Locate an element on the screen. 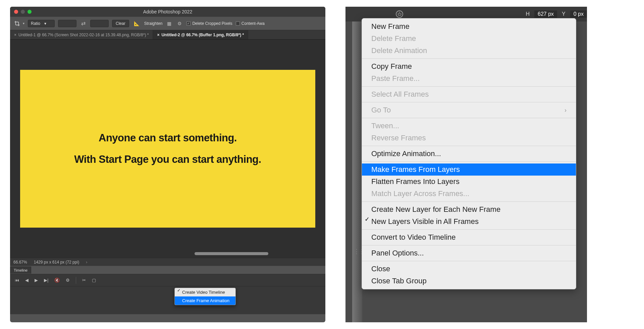  y-label: Y is located at coordinates (564, 14).